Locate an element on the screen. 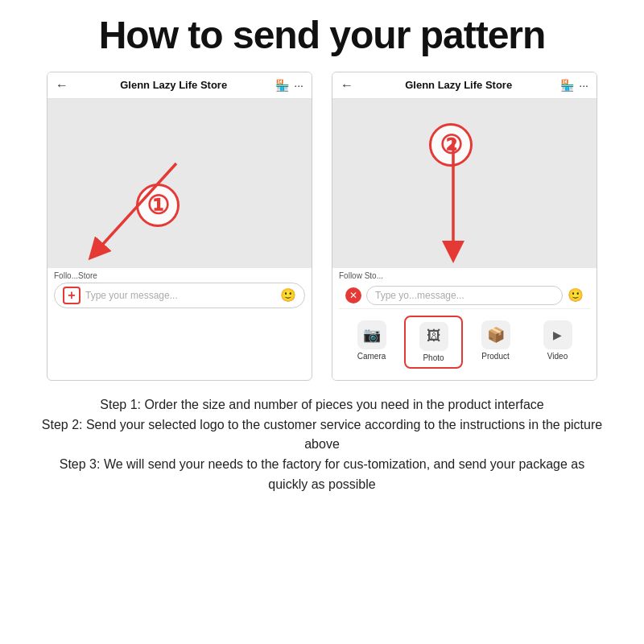  phone-body-1: ① is located at coordinates (180, 184).